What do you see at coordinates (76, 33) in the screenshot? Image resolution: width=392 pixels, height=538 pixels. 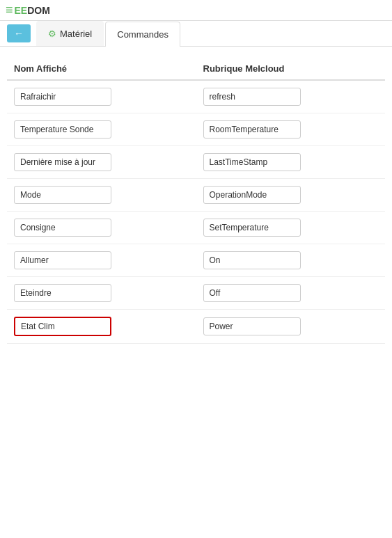 I see `tab-materiel-label: Matériel` at bounding box center [76, 33].